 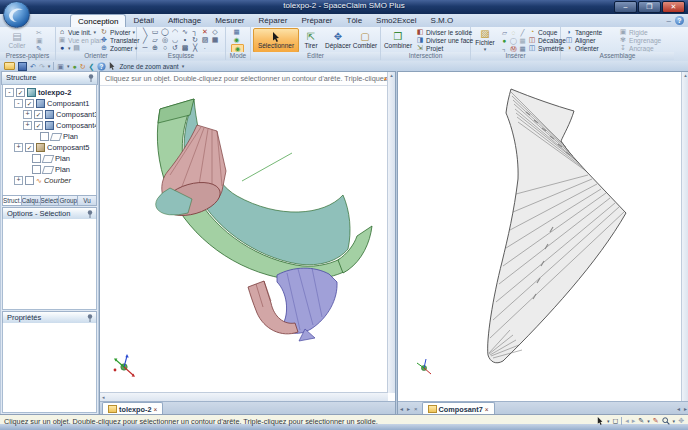 I want to click on sketch-tool-icon: ▨, so click(x=205, y=40).